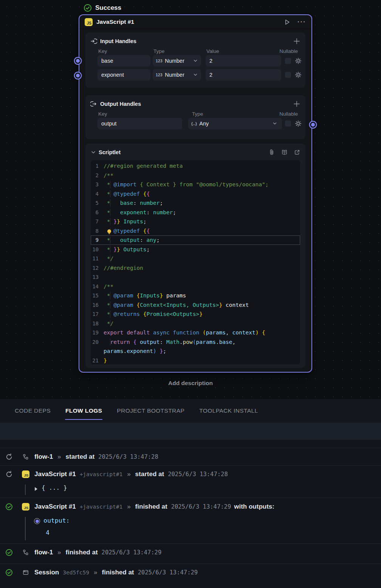  What do you see at coordinates (195, 296) in the screenshot?
I see `code-line: 15 * @param {Inputs} params` at bounding box center [195, 296].